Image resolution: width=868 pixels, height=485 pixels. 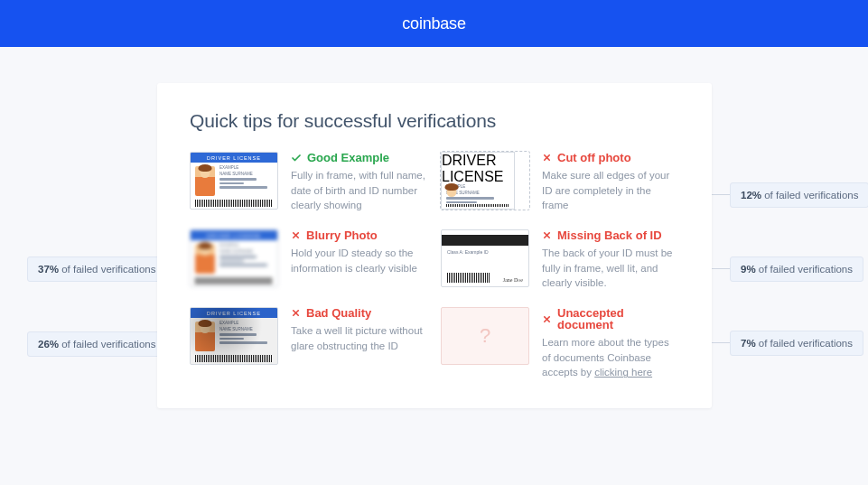 I want to click on tile-blurry: DRIVER LICENSE EXAMPLENAME SURNAME Blurr…, so click(x=309, y=260).